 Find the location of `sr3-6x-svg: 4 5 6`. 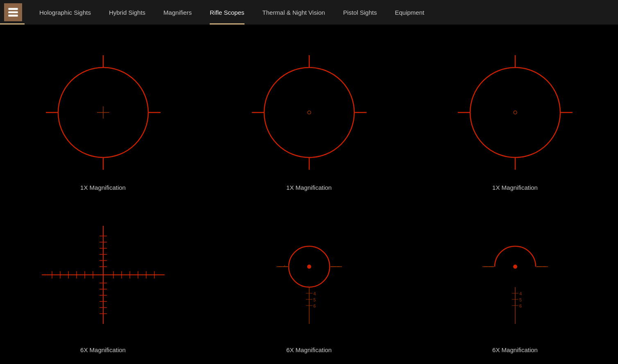

sr3-6x-svg: 4 5 6 is located at coordinates (515, 275).